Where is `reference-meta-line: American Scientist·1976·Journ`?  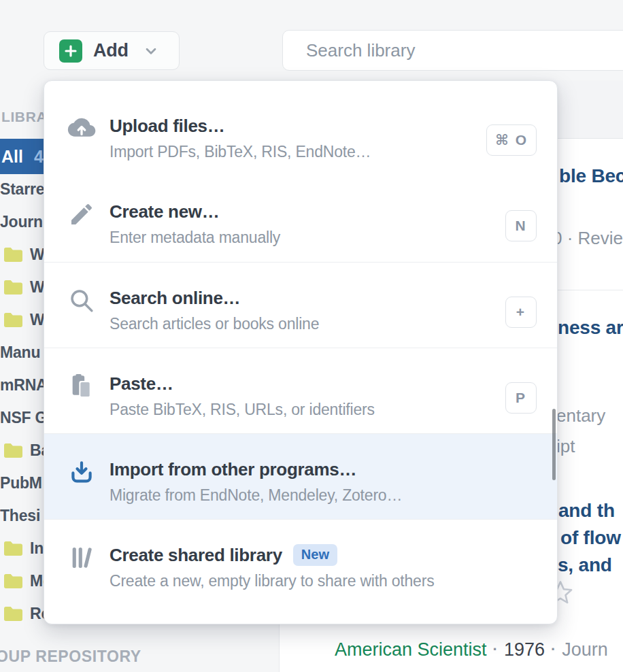 reference-meta-line: American Scientist·1976·Journ is located at coordinates (471, 650).